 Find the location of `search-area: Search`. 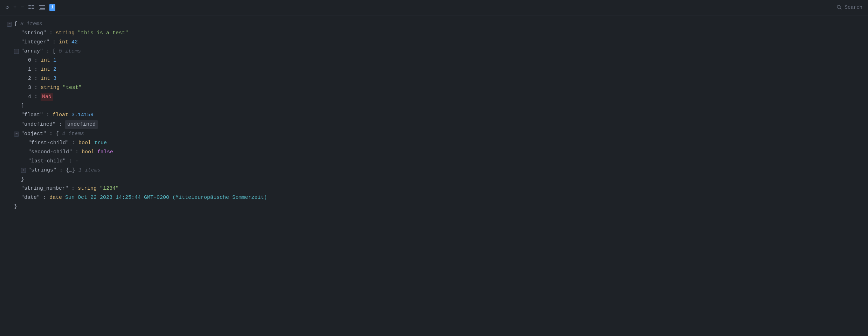

search-area: Search is located at coordinates (849, 7).